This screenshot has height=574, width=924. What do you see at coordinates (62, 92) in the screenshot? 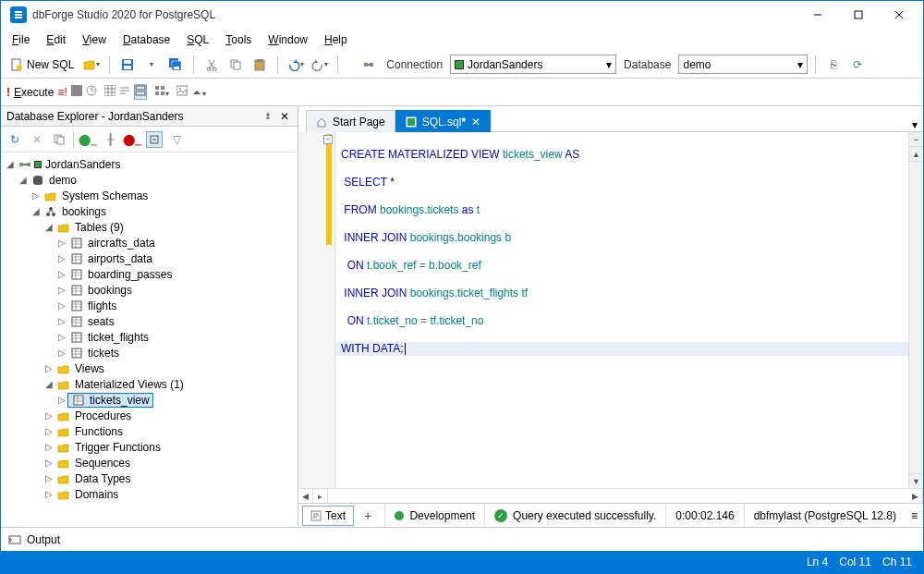
I see `execute-current-button: ≡!` at bounding box center [62, 92].